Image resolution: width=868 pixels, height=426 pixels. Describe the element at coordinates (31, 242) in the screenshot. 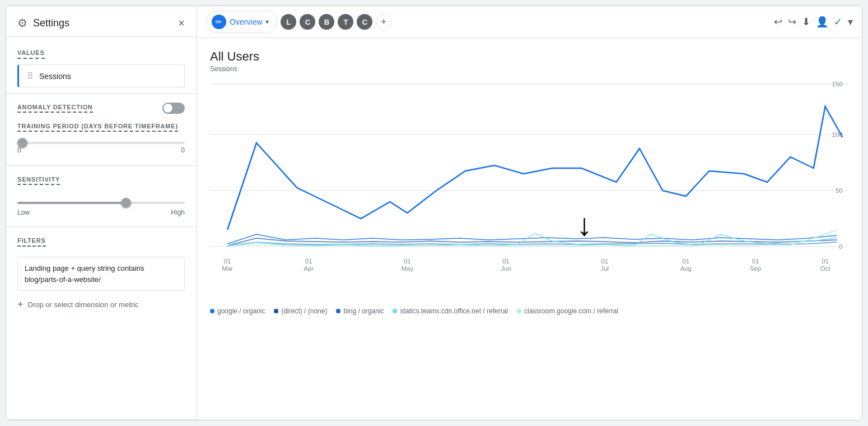

I see `filters-label: FILTERS` at that location.